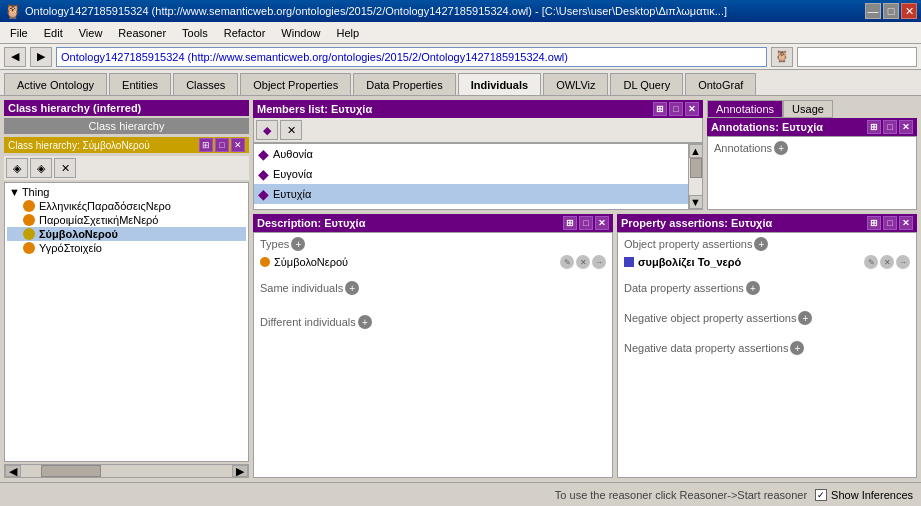  Describe the element at coordinates (692, 109) in the screenshot. I see `members-icon3: ✕` at that location.